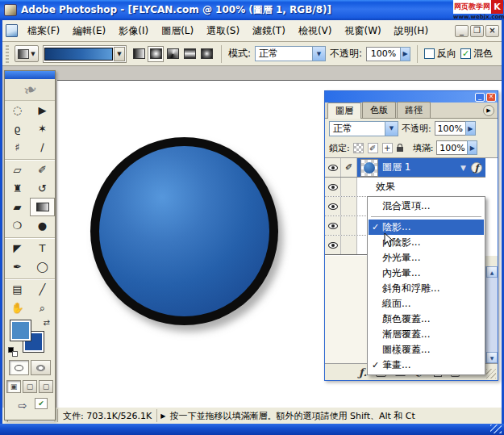 This screenshot has width=504, height=435. What do you see at coordinates (466, 53) in the screenshot?
I see `dither-checkbox: ✓` at bounding box center [466, 53].